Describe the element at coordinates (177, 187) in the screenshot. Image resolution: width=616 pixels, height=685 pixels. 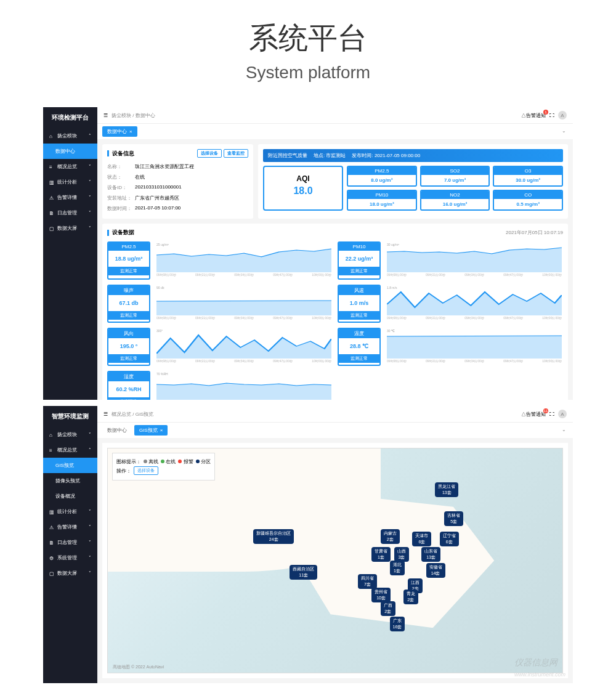
I see `info-row: 设备ID：20210331031000001` at that location.